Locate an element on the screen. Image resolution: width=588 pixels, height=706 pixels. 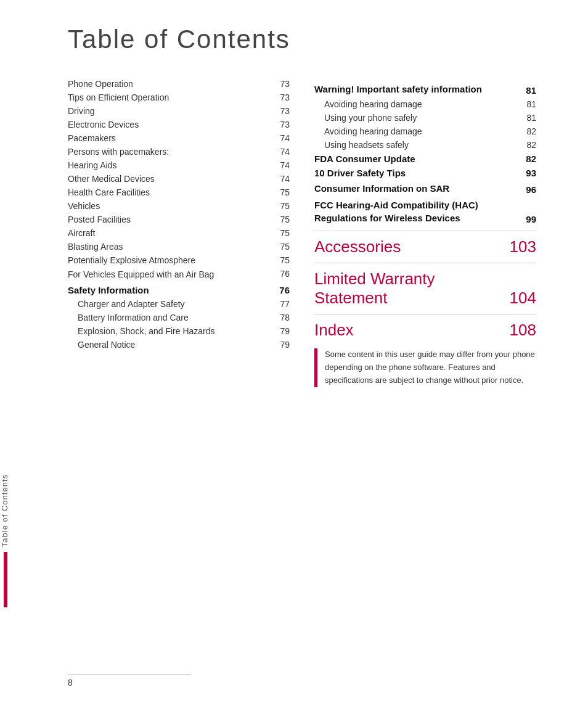
note-box: Some content in this user guide may diff… is located at coordinates (425, 367).